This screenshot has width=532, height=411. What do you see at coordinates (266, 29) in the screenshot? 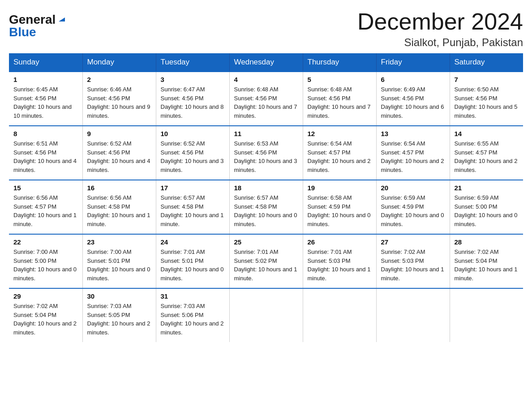
I see `page-header: General Blue December 2024 Sialkot, Punj…` at bounding box center [266, 29].